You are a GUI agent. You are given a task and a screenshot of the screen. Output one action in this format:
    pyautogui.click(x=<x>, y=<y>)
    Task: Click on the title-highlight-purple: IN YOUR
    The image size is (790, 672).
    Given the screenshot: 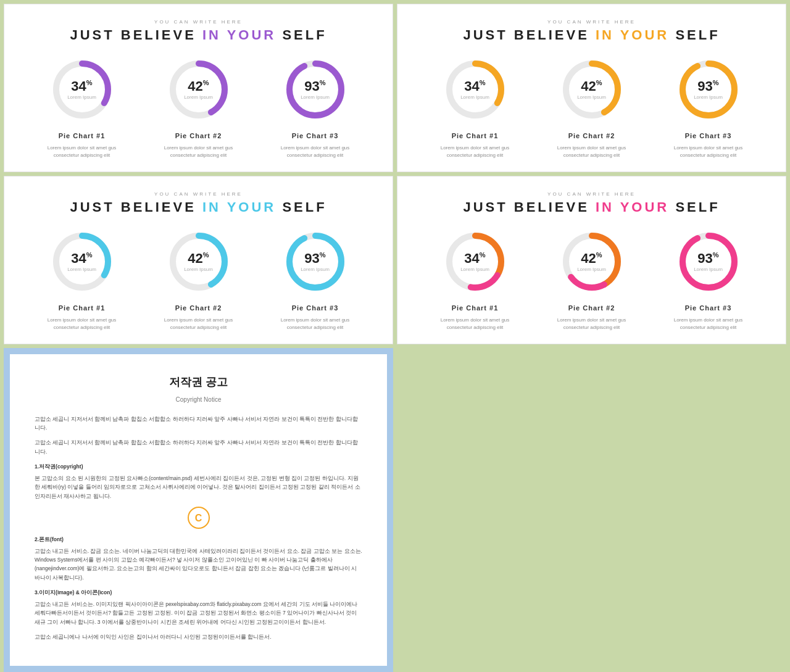 What is the action you would take?
    pyautogui.click(x=239, y=35)
    